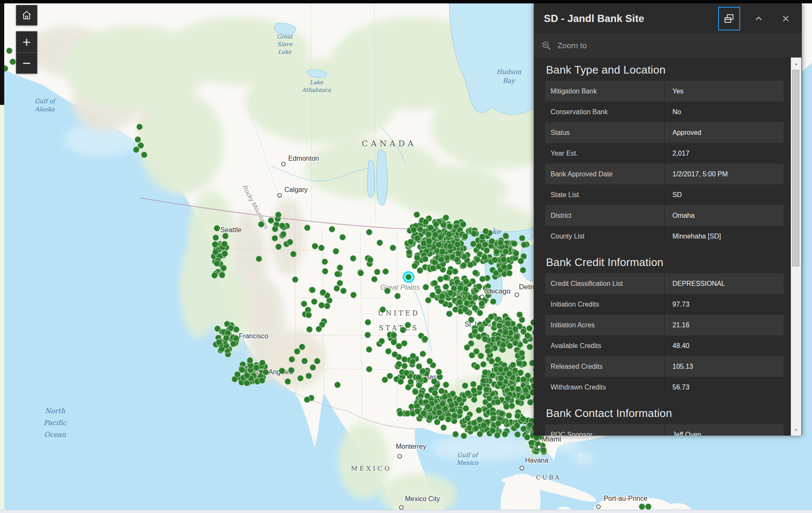 The height and width of the screenshot is (513, 812). Describe the element at coordinates (27, 15) in the screenshot. I see `home-button` at that location.